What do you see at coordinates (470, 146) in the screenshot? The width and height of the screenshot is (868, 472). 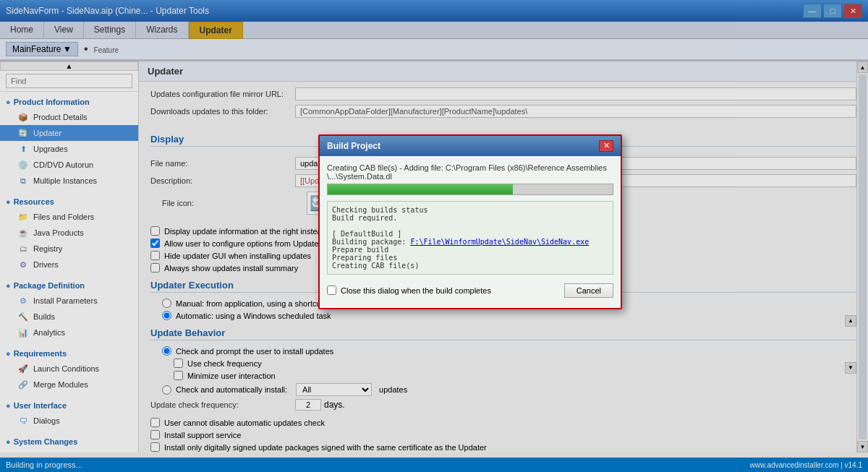 I see `dialog-title-bar: Build Project ✕` at bounding box center [470, 146].